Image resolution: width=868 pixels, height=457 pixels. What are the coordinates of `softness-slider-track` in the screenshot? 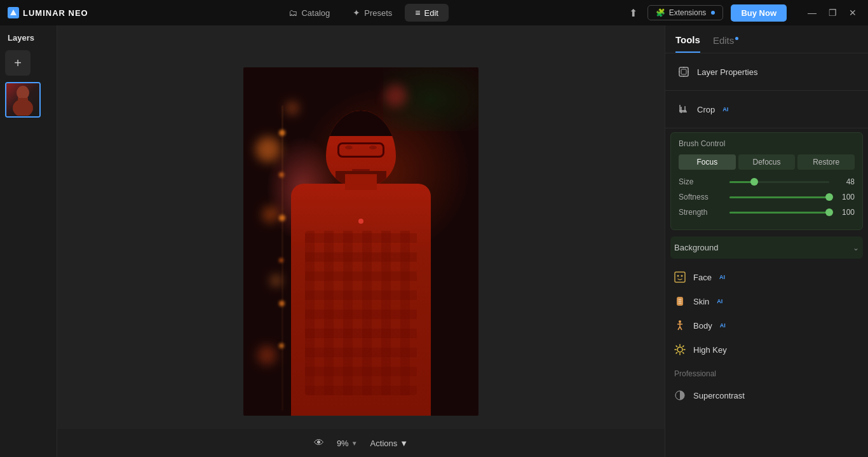 It's located at (779, 197).